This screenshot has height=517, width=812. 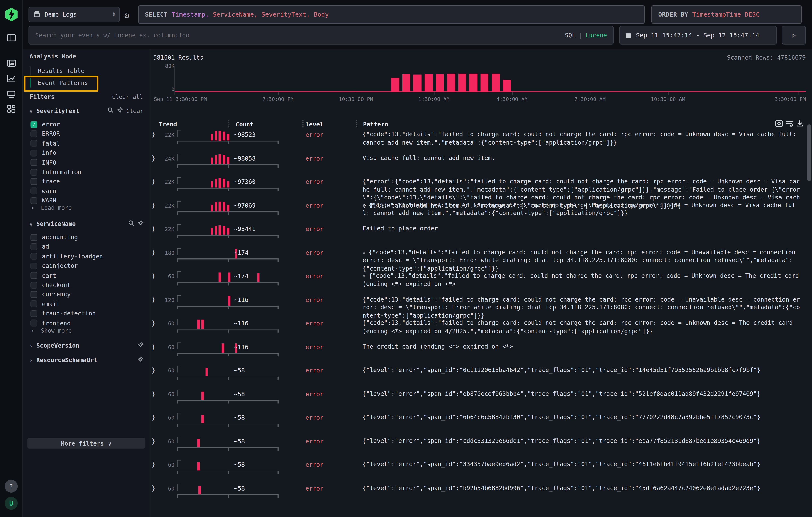 I want to click on user-avatar: U, so click(x=11, y=503).